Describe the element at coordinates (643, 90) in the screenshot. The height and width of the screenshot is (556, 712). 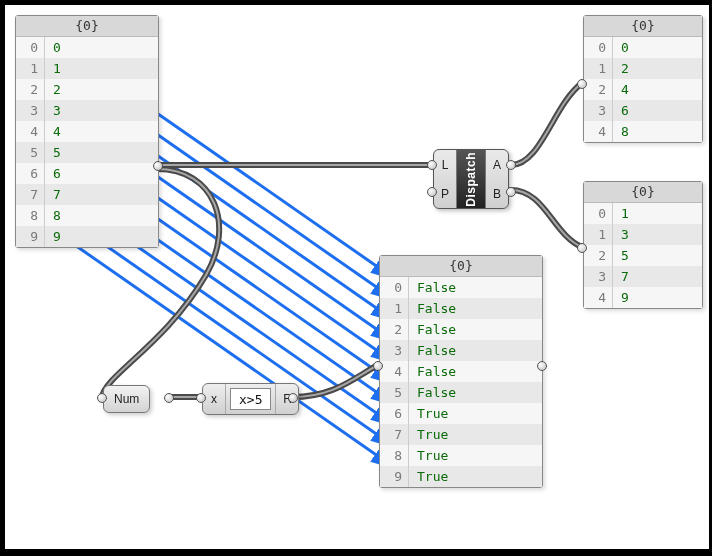
I see `list-item: 24` at that location.